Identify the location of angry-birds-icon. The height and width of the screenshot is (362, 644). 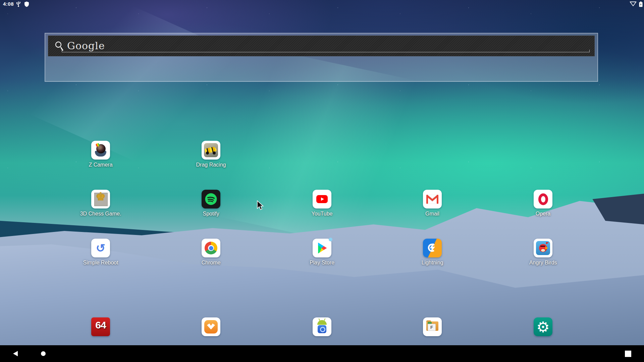
(543, 248).